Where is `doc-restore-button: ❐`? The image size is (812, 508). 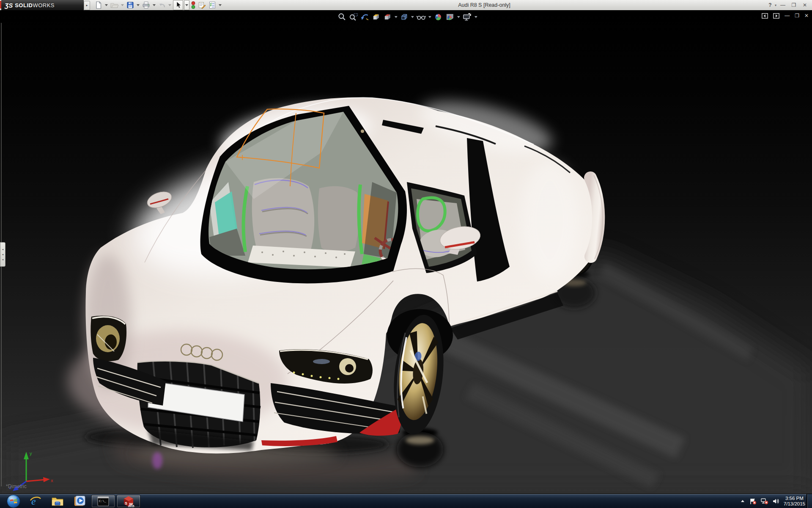
doc-restore-button: ❐ is located at coordinates (797, 16).